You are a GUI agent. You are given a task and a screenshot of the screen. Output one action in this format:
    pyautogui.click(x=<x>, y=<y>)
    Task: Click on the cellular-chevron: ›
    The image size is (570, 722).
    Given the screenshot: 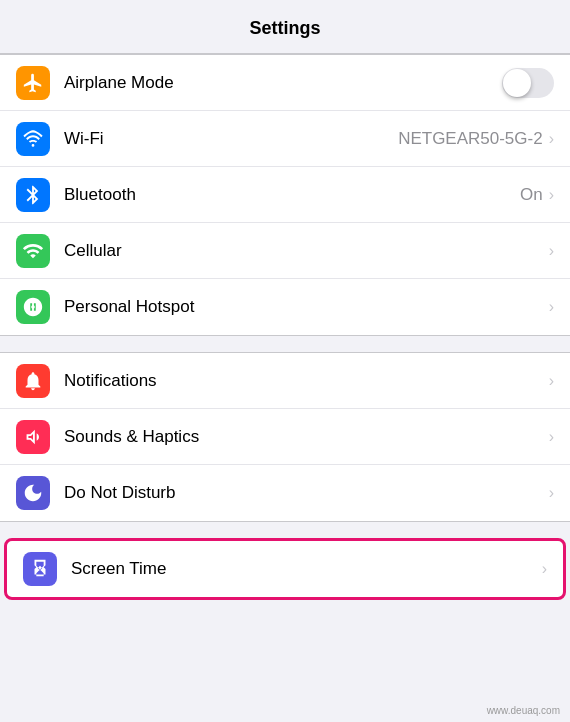 What is the action you would take?
    pyautogui.click(x=552, y=251)
    